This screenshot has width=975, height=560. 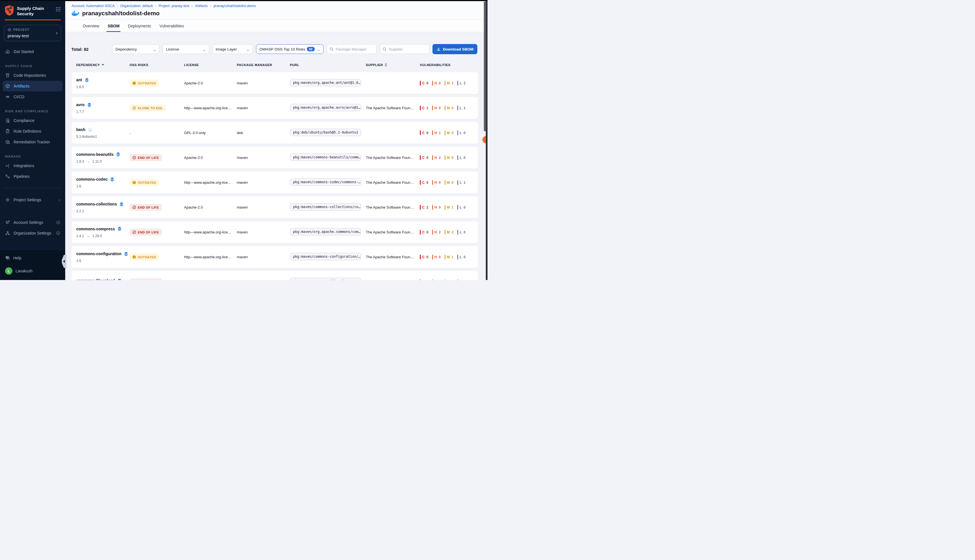 What do you see at coordinates (33, 131) in the screenshot?
I see `sidebar-item-rule-definitions: Rule Definitions` at bounding box center [33, 131].